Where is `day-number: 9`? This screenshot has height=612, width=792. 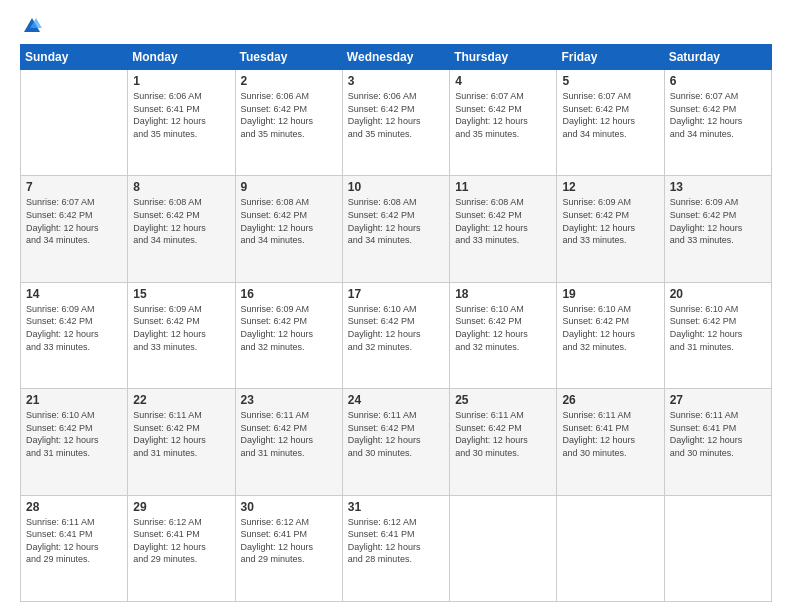 day-number: 9 is located at coordinates (289, 187).